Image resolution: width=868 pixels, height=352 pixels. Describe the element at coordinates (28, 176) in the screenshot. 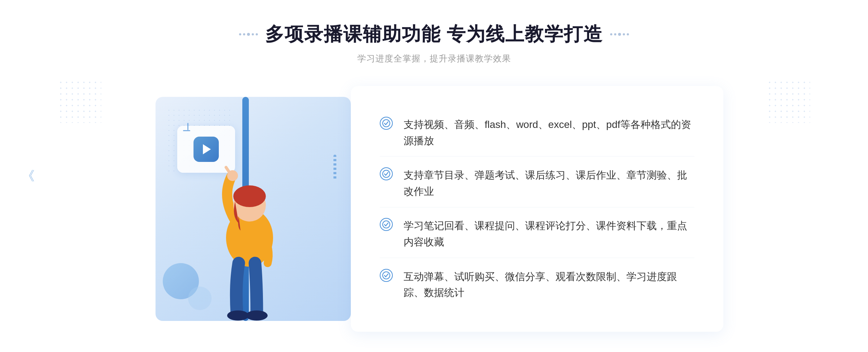

I see `nav-arrow-left: 《` at that location.